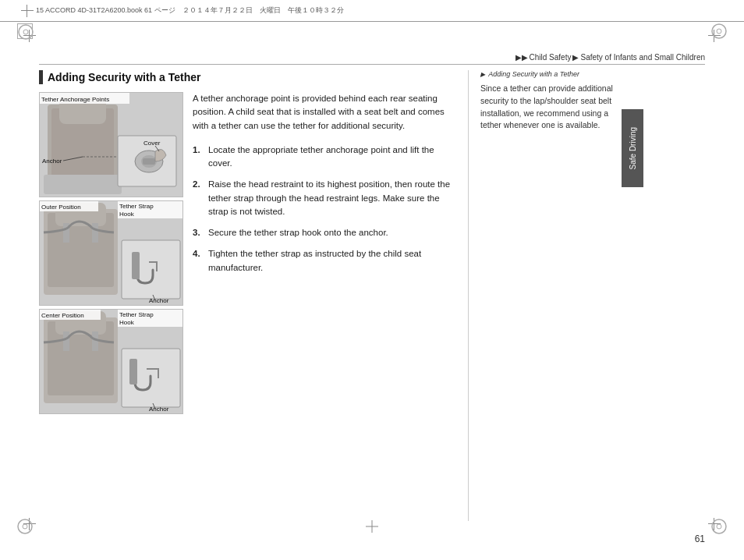 The height and width of the screenshot is (560, 744). What do you see at coordinates (372, 11) in the screenshot?
I see `top-strip: 15 ACCORD 4D-31T2A6200.book 61 ページ ２０１４年…` at bounding box center [372, 11].